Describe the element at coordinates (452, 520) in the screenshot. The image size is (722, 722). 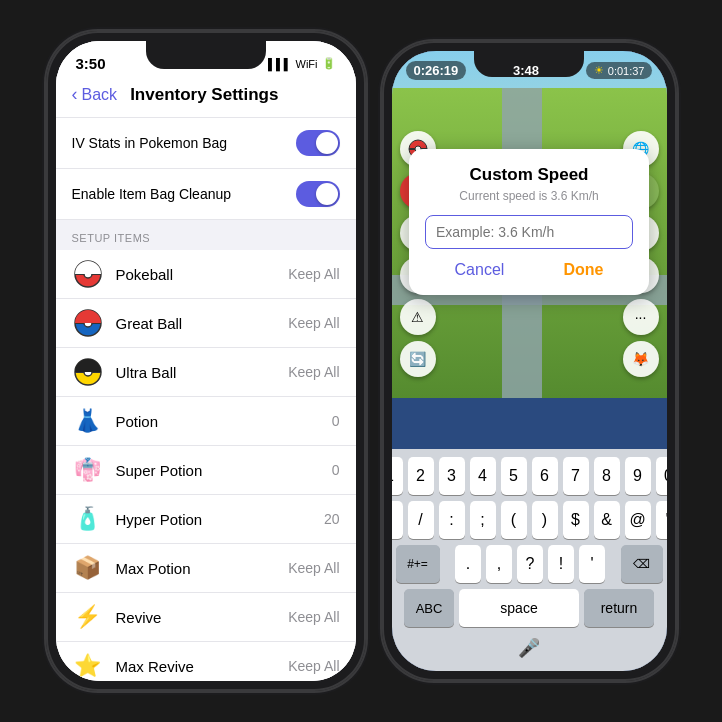
I see `key-colon: :` at that location.